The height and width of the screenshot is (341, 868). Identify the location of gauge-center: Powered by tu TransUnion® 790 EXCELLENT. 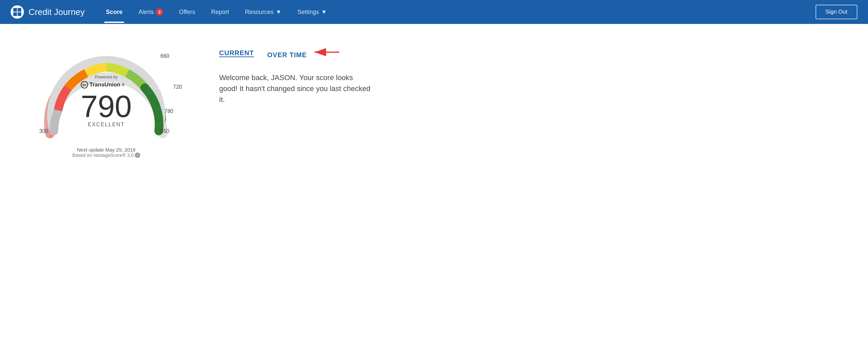
(106, 101).